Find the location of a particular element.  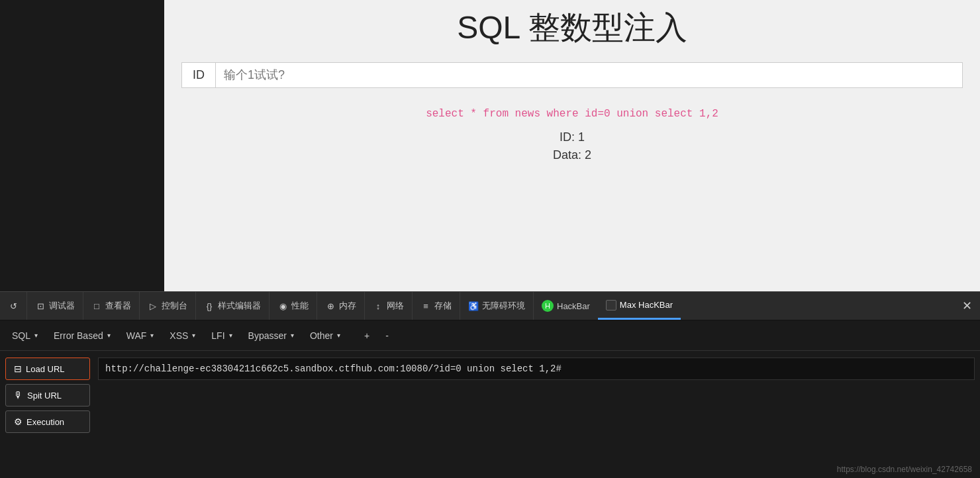

lfi-label: LFI is located at coordinates (218, 336).